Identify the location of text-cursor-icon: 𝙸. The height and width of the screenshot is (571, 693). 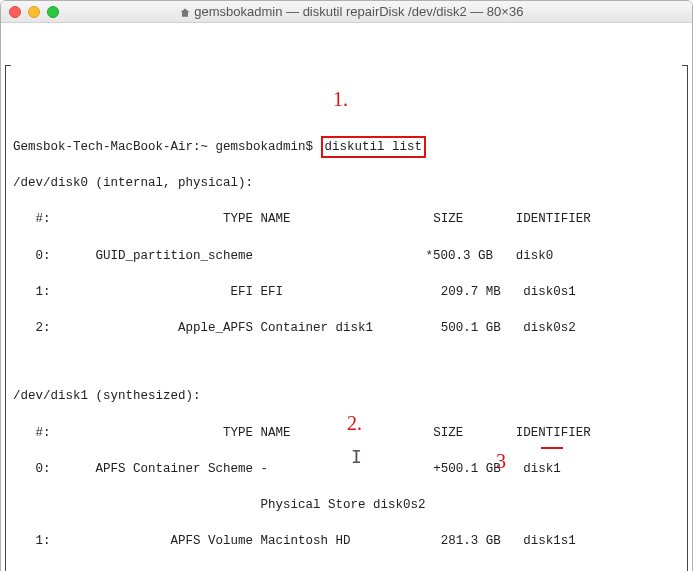
(356, 458).